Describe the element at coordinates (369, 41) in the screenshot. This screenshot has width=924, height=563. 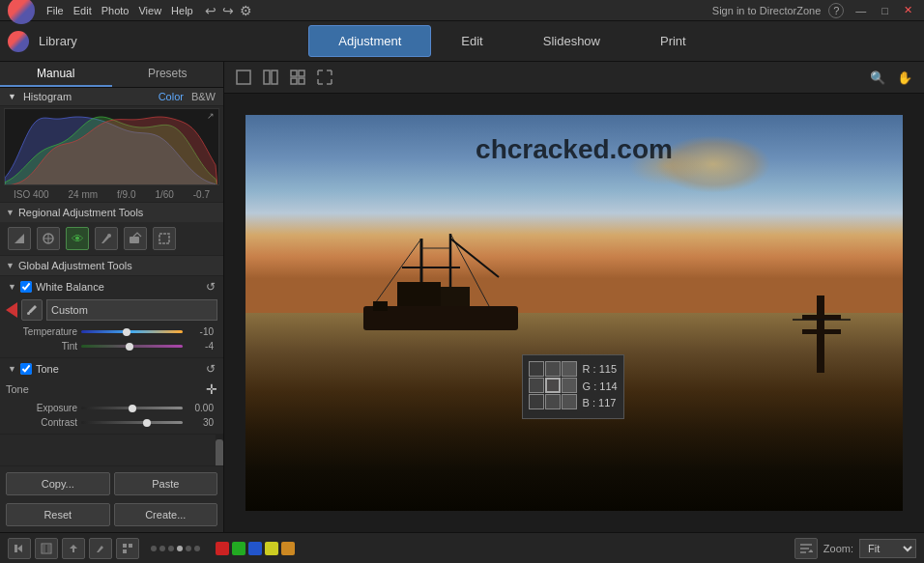
I see `tab-adjustment: Adjustment` at that location.